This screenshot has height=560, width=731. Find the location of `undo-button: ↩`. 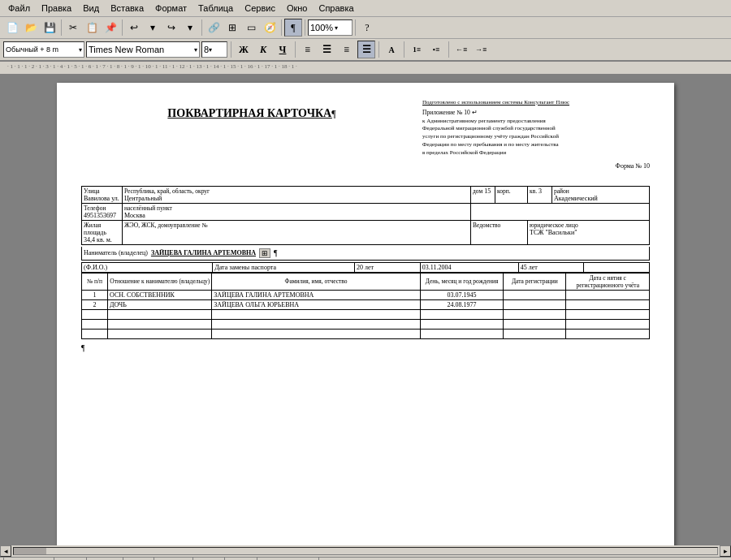

undo-button: ↩ is located at coordinates (134, 28).